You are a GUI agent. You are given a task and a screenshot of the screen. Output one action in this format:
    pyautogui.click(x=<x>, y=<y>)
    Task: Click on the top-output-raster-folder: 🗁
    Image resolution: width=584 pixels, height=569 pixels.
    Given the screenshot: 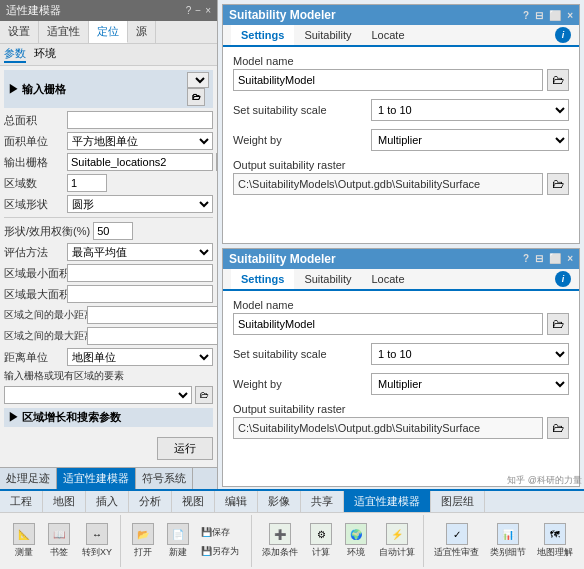 What is the action you would take?
    pyautogui.click(x=558, y=184)
    